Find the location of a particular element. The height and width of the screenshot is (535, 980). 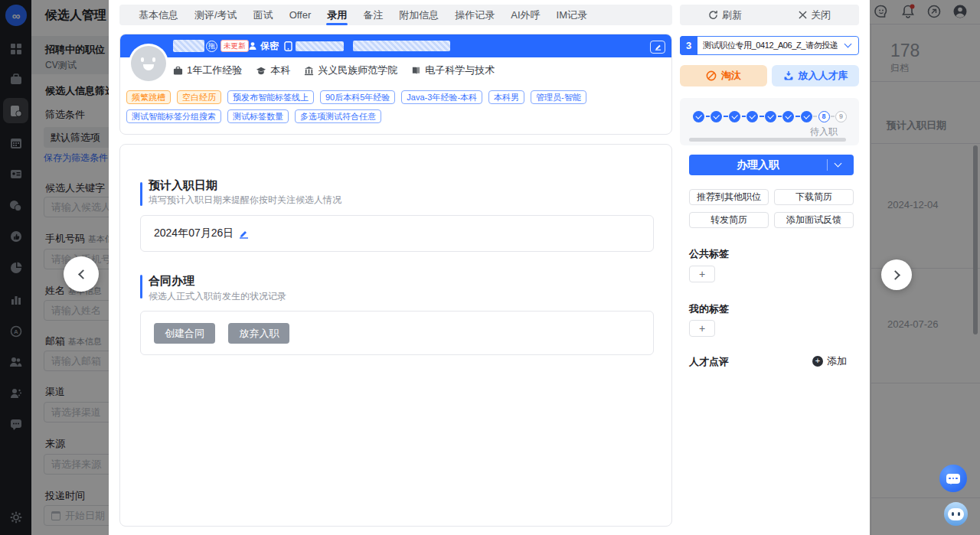

tag: 预发布智能标签线上 is located at coordinates (271, 97).